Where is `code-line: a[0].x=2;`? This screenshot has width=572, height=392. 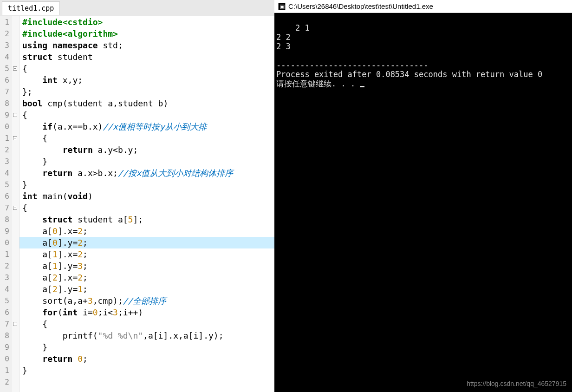 code-line: a[0].x=2; is located at coordinates (149, 231).